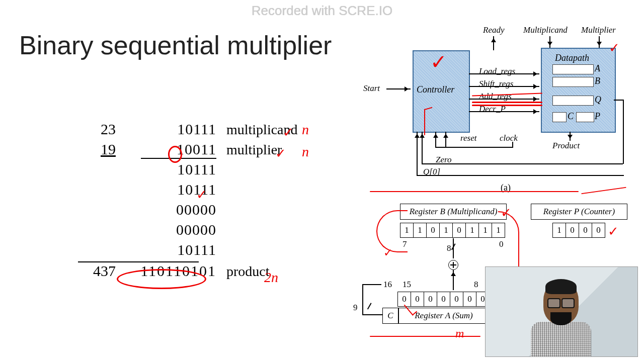 This screenshot has width=644, height=362. What do you see at coordinates (453, 230) in the screenshot?
I see `regB-bits: 11010111` at bounding box center [453, 230].